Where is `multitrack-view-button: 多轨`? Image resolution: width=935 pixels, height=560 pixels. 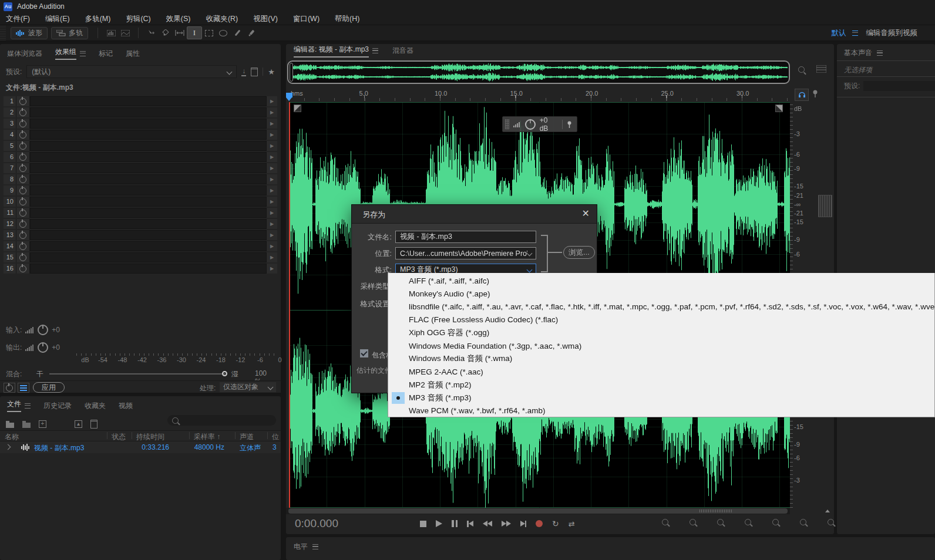
multitrack-view-button: 多轨 is located at coordinates (69, 33).